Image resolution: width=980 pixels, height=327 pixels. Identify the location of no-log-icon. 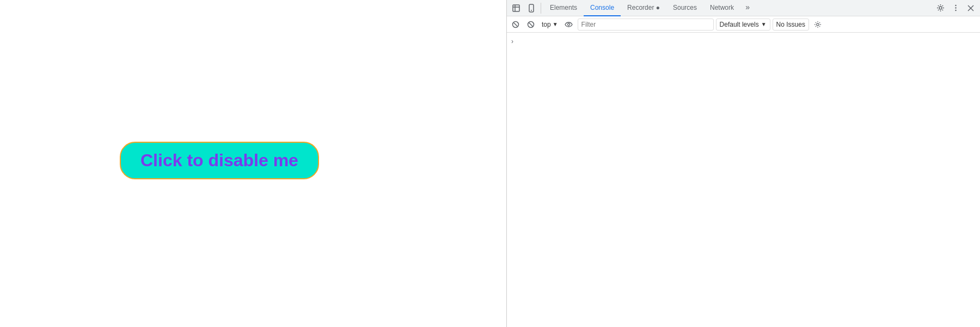
(531, 25).